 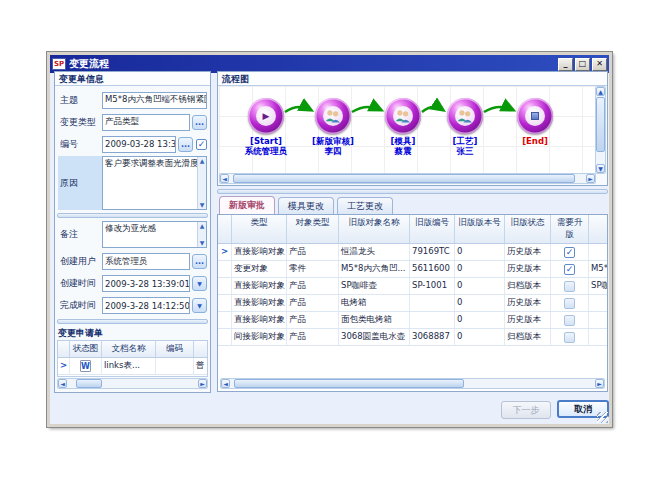 What do you see at coordinates (374, 229) in the screenshot?
I see `column-header: 旧版对象名称` at bounding box center [374, 229].